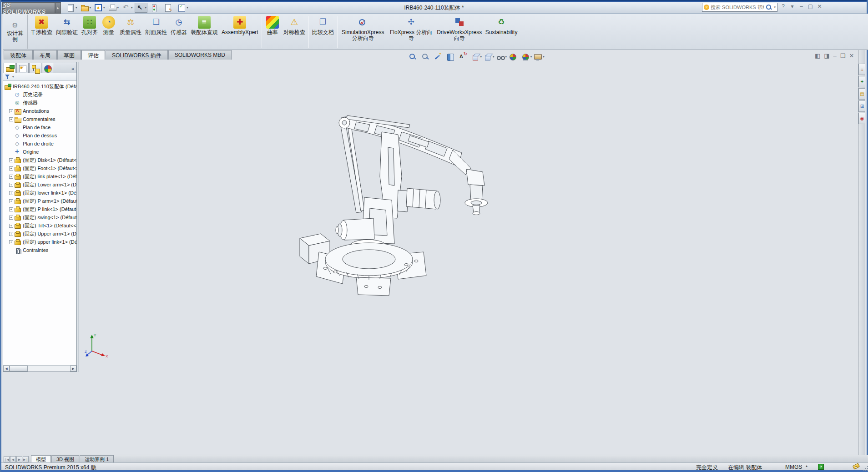 This screenshot has height=472, width=868. What do you see at coordinates (273, 32) in the screenshot?
I see `curvature-button: 曲率` at bounding box center [273, 32].